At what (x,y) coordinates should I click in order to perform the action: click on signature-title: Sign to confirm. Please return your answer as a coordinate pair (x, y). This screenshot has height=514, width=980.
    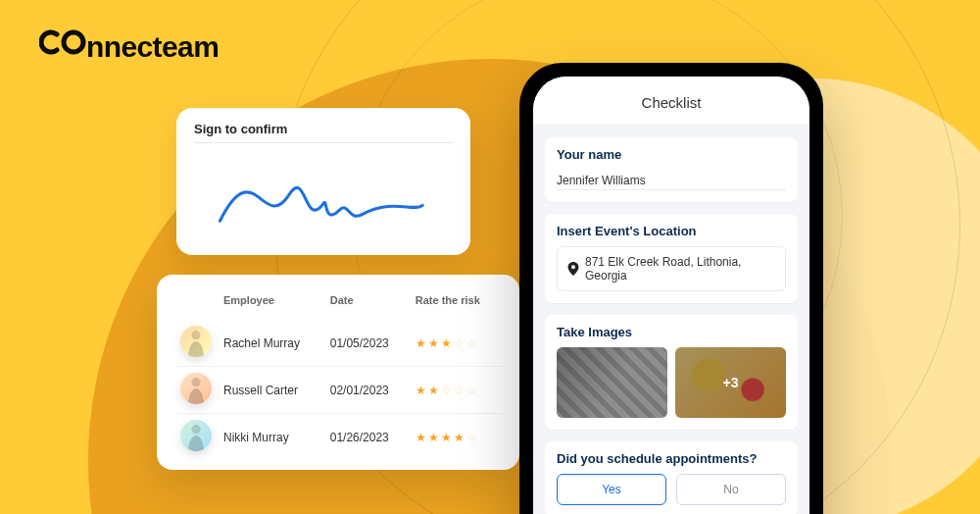
    Looking at the image, I should click on (323, 129).